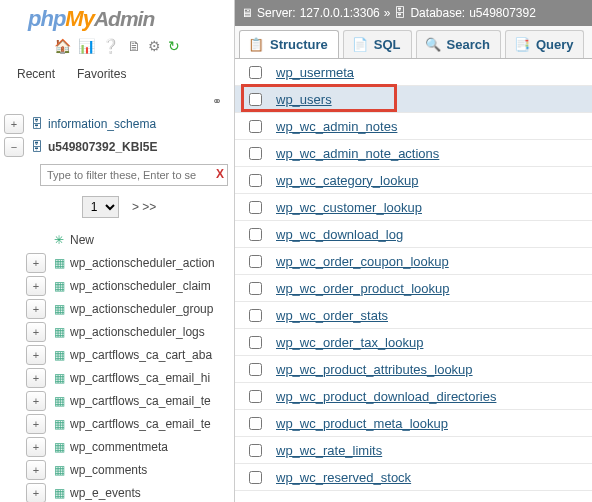 The height and width of the screenshot is (502, 592). What do you see at coordinates (36, 74) in the screenshot?
I see `tab-recent: Recent` at bounding box center [36, 74].